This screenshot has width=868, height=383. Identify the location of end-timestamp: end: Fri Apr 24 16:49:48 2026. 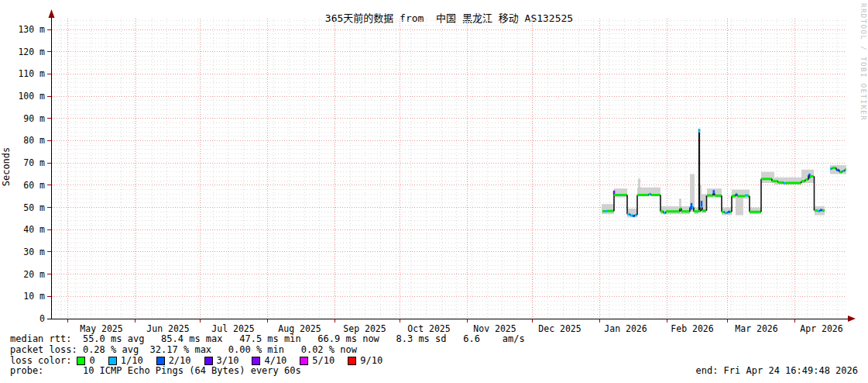
(777, 371).